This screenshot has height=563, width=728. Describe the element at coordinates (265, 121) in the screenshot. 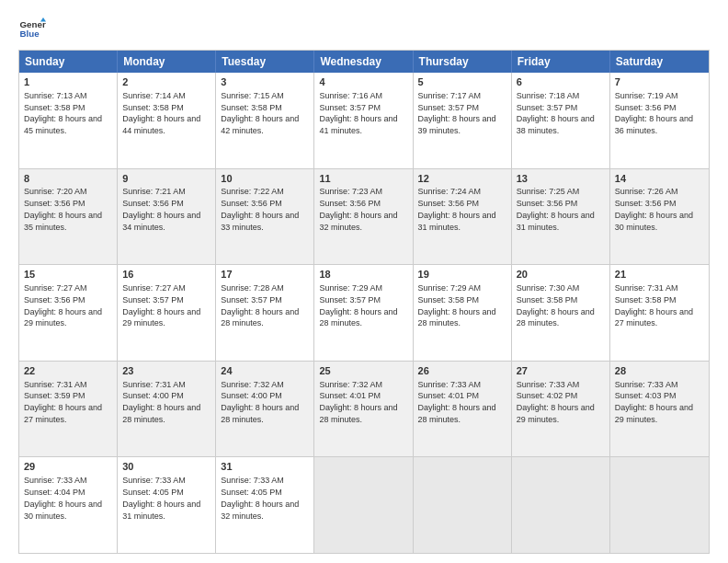

I see `calendar-cell: 3 Sunrise: 7:15 AMSunset: 3:58 PMDayligh…` at that location.